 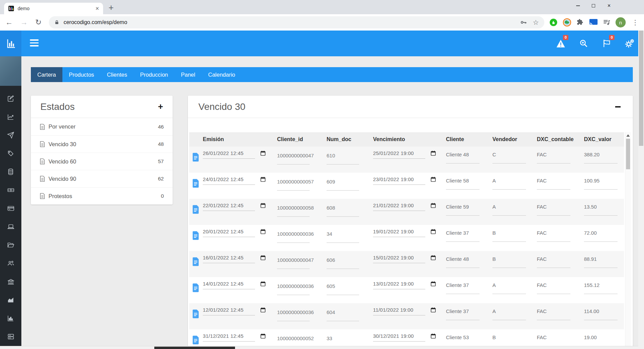 What do you see at coordinates (11, 336) in the screenshot?
I see `sidebar-server-icon` at bounding box center [11, 336].